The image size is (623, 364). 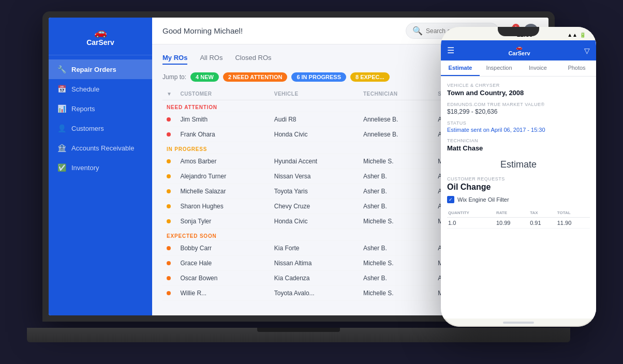 I want to click on market-value-label: EDMUNDS.COM TRUE MARKET VALUE®, so click(x=518, y=104).